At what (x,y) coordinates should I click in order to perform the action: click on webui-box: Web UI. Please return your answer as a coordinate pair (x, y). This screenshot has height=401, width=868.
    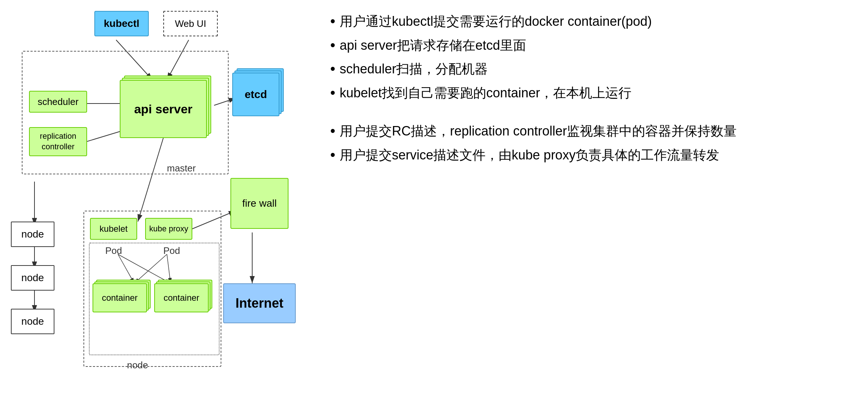
    Looking at the image, I should click on (191, 24).